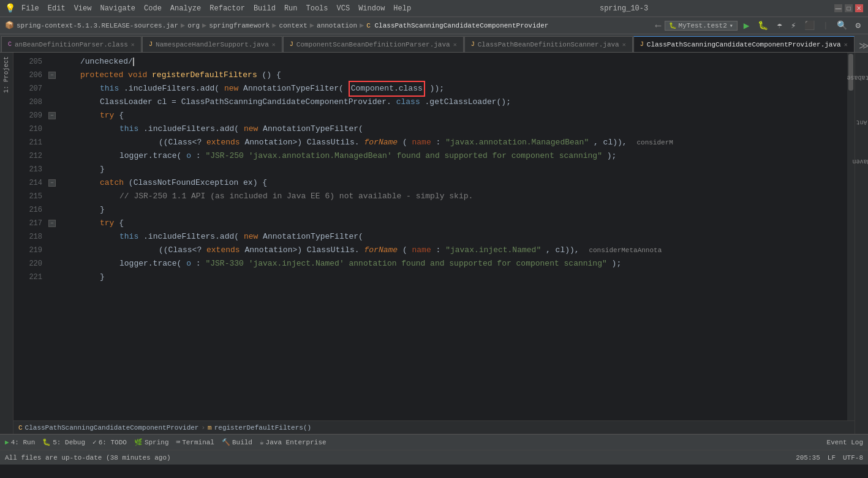 The height and width of the screenshot is (478, 868). I want to click on right-tab-database: Database, so click(855, 77).